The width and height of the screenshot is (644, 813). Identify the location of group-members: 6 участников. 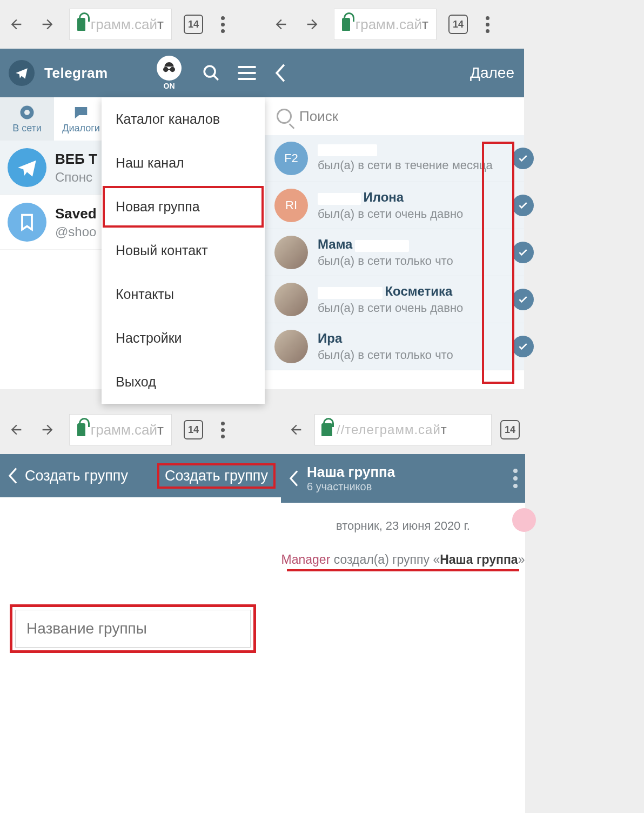
(351, 487).